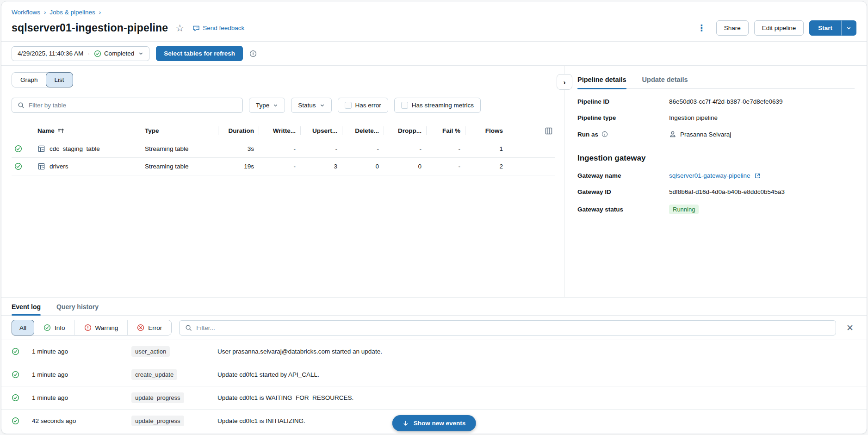 Image resolution: width=868 pixels, height=435 pixels. Describe the element at coordinates (29, 80) in the screenshot. I see `view-toggle-graph: Graph` at that location.